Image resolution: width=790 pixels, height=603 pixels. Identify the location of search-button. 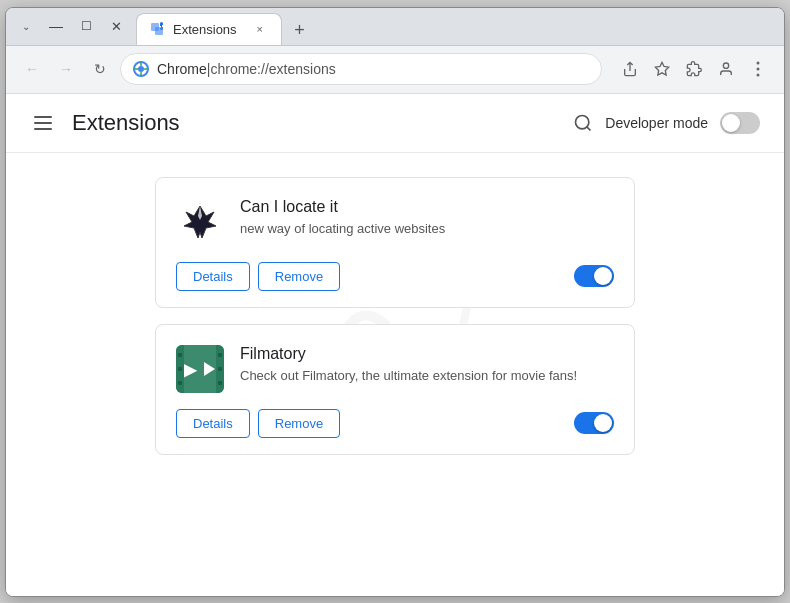
(583, 123).